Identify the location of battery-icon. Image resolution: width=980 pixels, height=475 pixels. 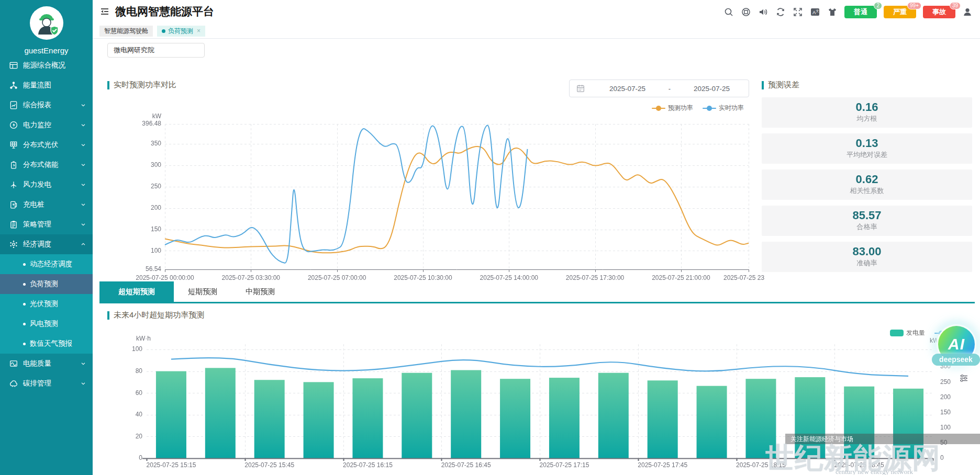
(14, 165).